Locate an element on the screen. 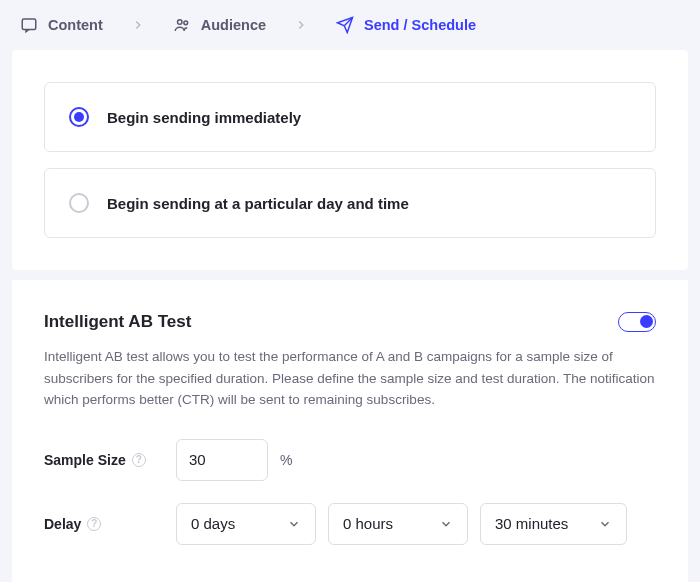 This screenshot has width=700, height=582. radio-checked-icon is located at coordinates (79, 117).